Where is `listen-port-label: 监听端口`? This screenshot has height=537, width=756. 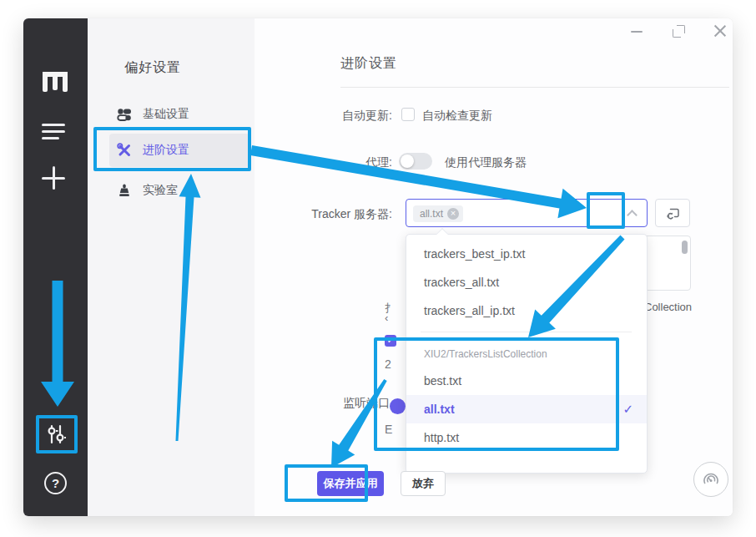
listen-port-label: 监听端口 is located at coordinates (366, 403).